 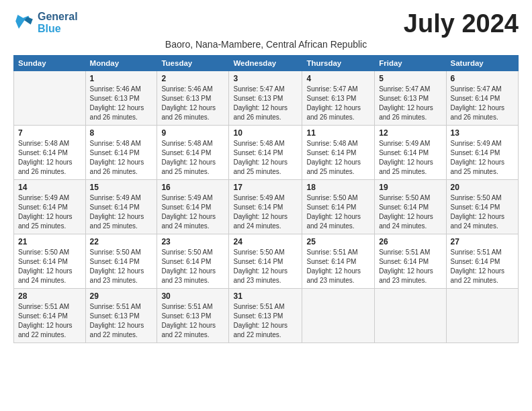 What do you see at coordinates (193, 262) in the screenshot?
I see `calendar-cell: 23Sunrise: 5:50 AM Sunset: 6:14 PM Dayli…` at bounding box center [193, 262].